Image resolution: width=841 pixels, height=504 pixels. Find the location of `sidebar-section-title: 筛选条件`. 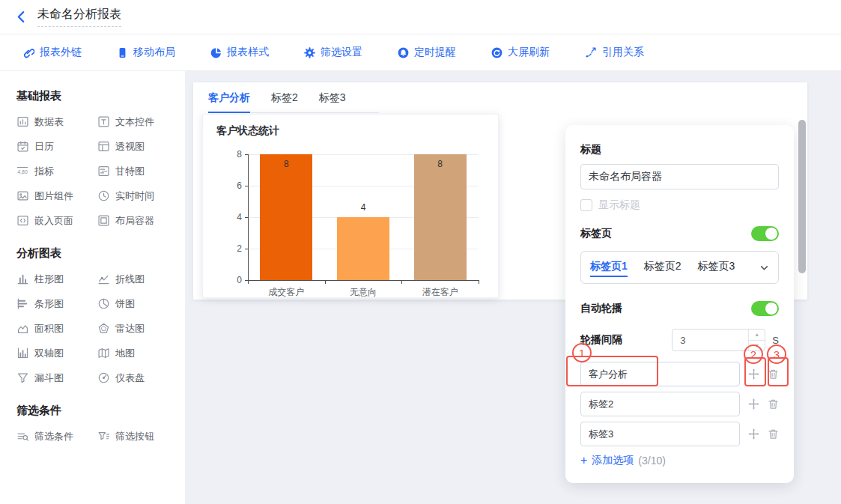

sidebar-section-title: 筛选条件 is located at coordinates (100, 410).